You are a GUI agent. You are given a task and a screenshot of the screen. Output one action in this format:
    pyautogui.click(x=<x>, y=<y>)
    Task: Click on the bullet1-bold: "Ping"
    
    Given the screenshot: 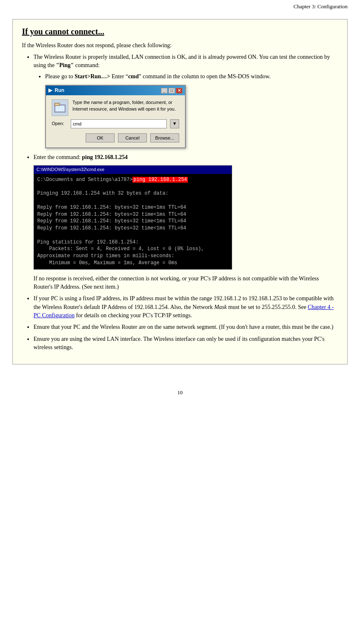 What is the action you would take?
    pyautogui.click(x=65, y=65)
    